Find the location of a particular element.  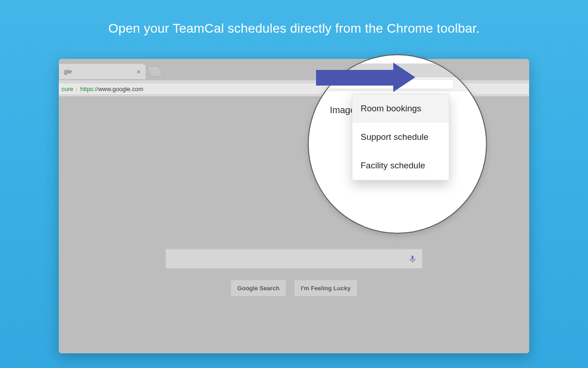

teamcal-extension-icon is located at coordinates (458, 72).